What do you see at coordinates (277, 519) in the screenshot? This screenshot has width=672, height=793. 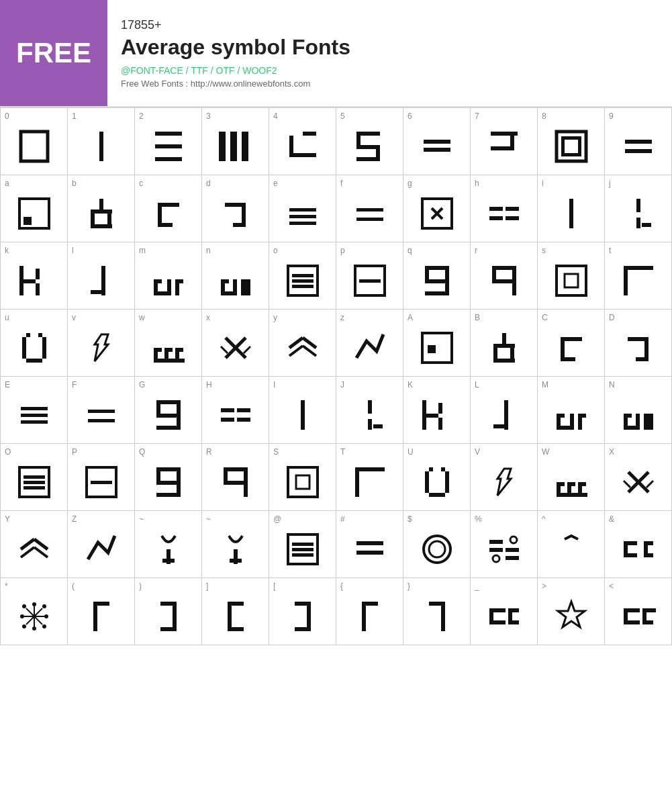 I see `cell-label: @` at bounding box center [277, 519].